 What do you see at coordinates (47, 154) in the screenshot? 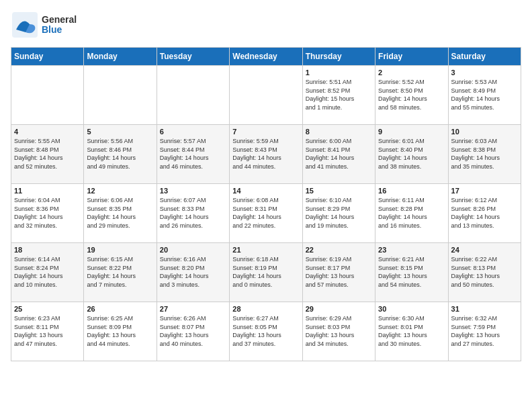
I see `cell-content: Sunrise: 5:55 AM Sunset: 8:48 PM Dayligh…` at bounding box center [47, 154].